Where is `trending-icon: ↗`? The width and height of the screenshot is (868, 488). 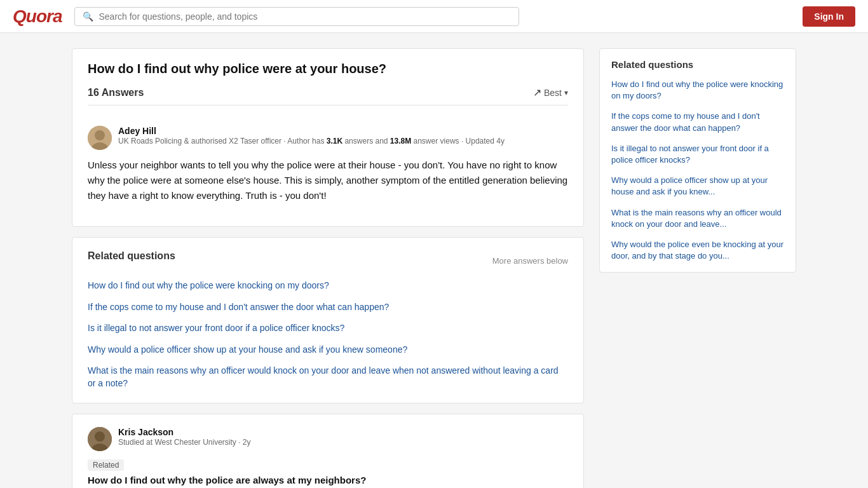 trending-icon: ↗ is located at coordinates (538, 93).